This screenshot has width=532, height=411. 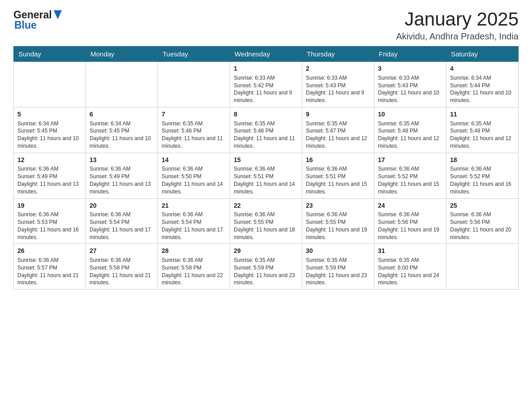 What do you see at coordinates (26, 25) in the screenshot?
I see `logo-blue-text: Blue` at bounding box center [26, 25].